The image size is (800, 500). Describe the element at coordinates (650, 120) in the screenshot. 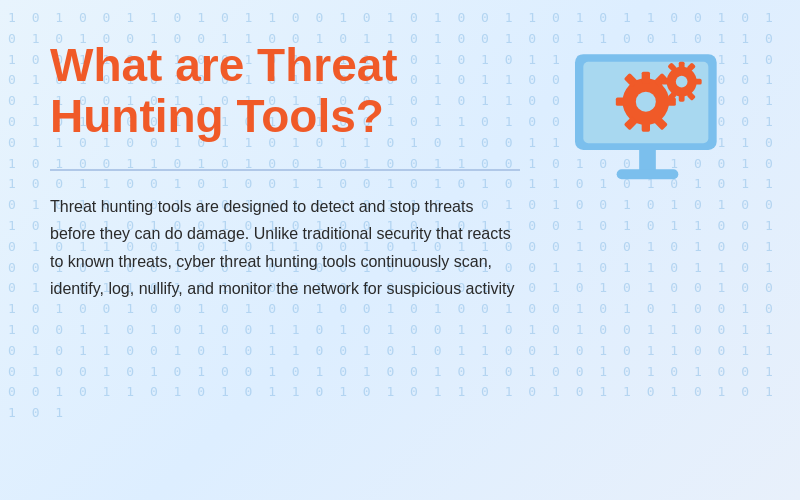

I see `right-section` at that location.